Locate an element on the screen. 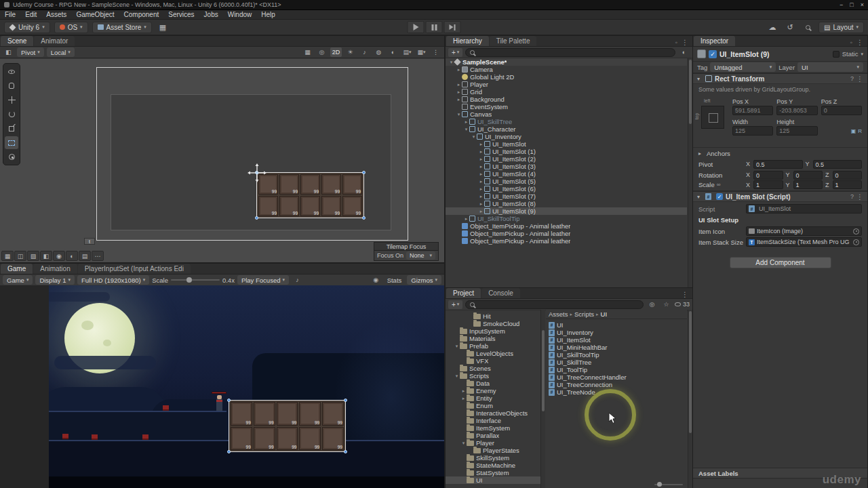  tab-inspector: Inspector is located at coordinates (715, 41).